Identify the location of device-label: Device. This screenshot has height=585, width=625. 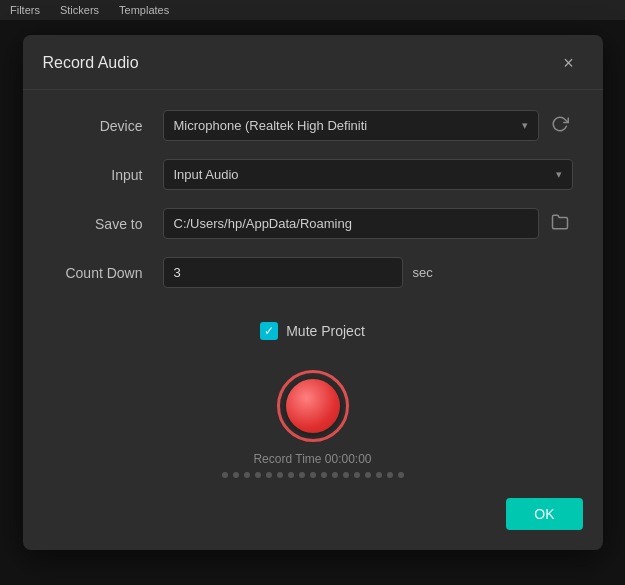
(108, 126).